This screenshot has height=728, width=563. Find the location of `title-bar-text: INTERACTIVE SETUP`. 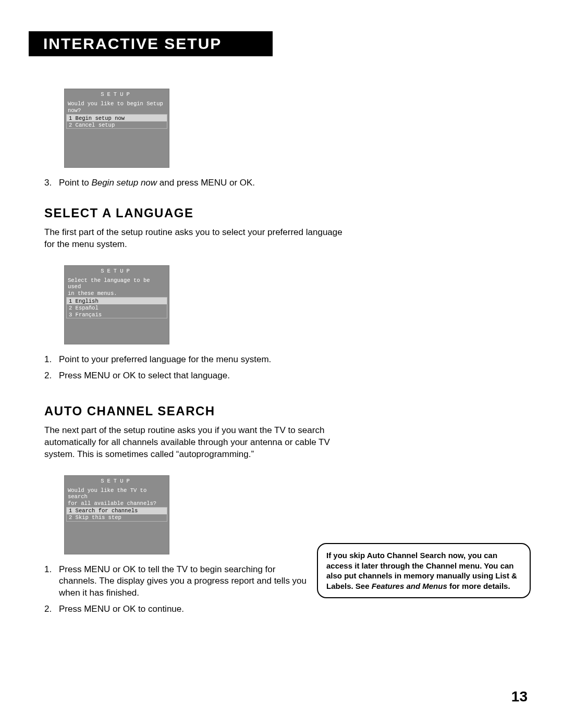

title-bar-text: INTERACTIVE SETUP is located at coordinates (132, 44).